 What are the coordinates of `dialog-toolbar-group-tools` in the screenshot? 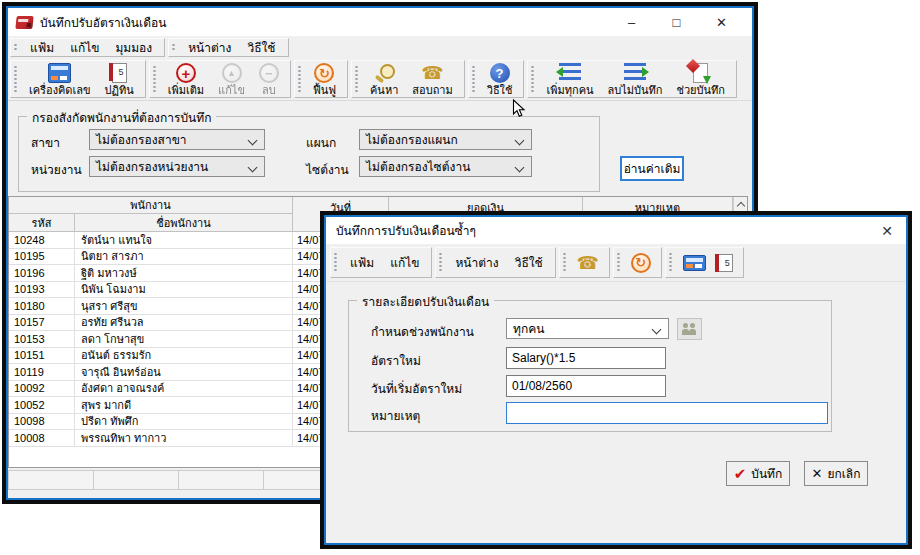 It's located at (704, 262).